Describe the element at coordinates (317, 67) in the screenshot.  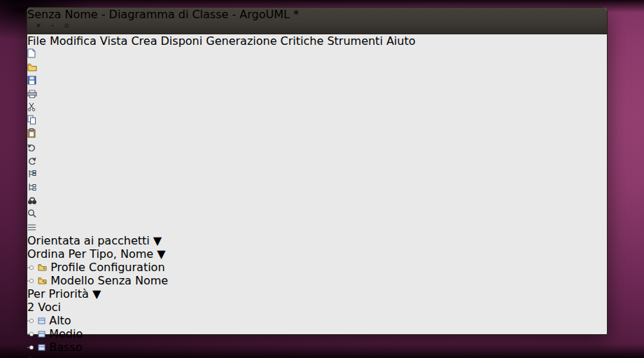
I see `open-button` at that location.